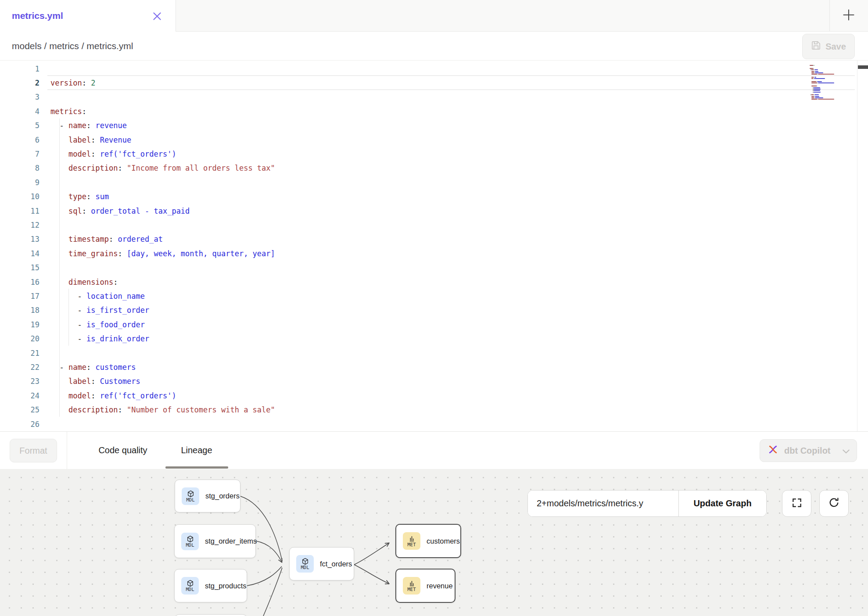  Describe the element at coordinates (426, 296) in the screenshot. I see `code-line-17: 17 - location_name` at that location.